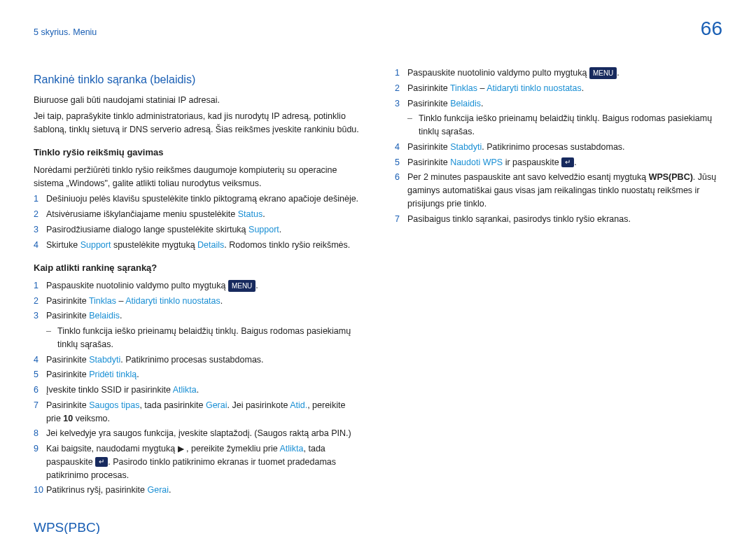 This screenshot has width=756, height=534. Describe the element at coordinates (559, 220) in the screenshot. I see `list-item: 7Pasibaigus tinklo sąrankai, pasirodys t…` at that location.